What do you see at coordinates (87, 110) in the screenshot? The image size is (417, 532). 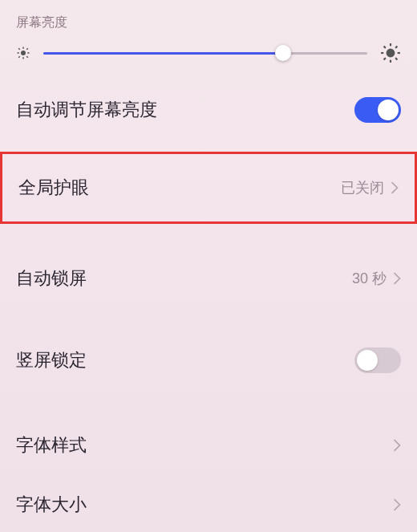 I see `auto-brightness-label: 自动调节屏幕亮度` at bounding box center [87, 110].